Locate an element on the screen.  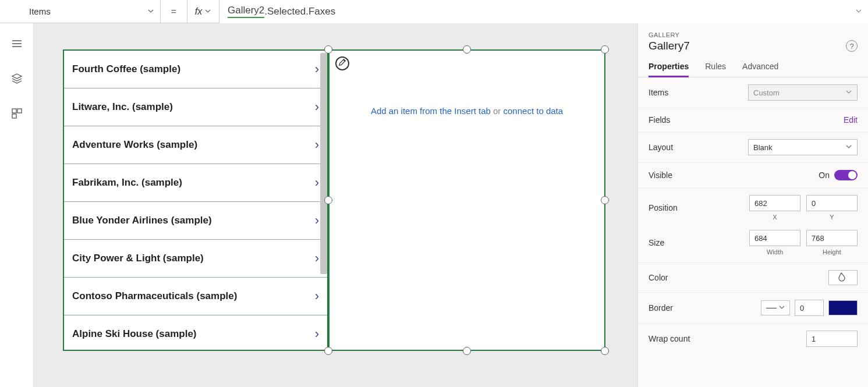
edit-template-button is located at coordinates (342, 63).